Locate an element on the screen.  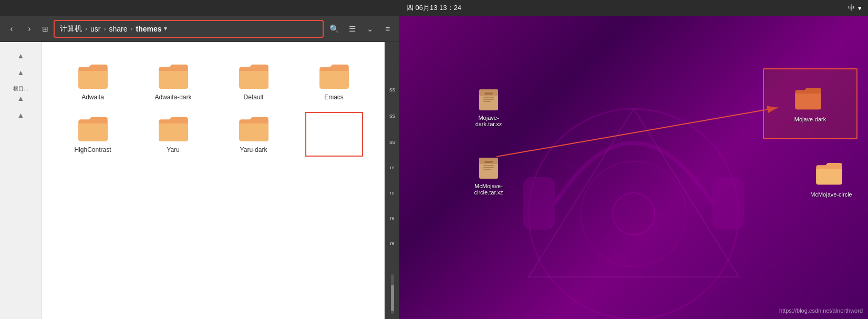
panel-label-6: re is located at coordinates (392, 218).